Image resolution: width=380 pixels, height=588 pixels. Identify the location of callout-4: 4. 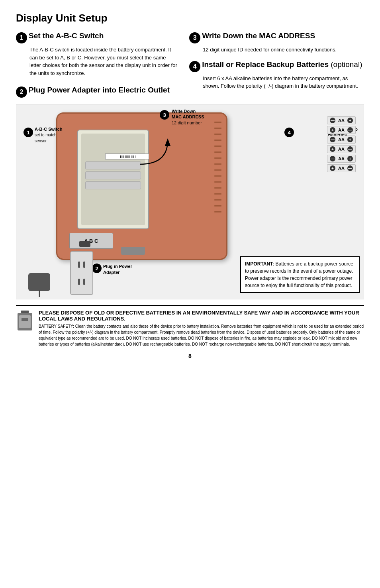
(289, 132).